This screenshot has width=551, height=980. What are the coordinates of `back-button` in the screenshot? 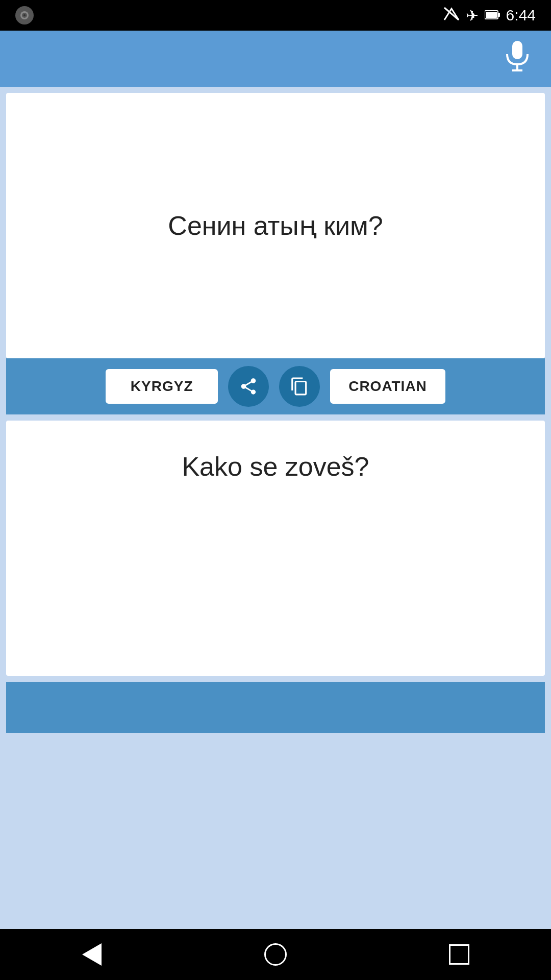 It's located at (92, 954).